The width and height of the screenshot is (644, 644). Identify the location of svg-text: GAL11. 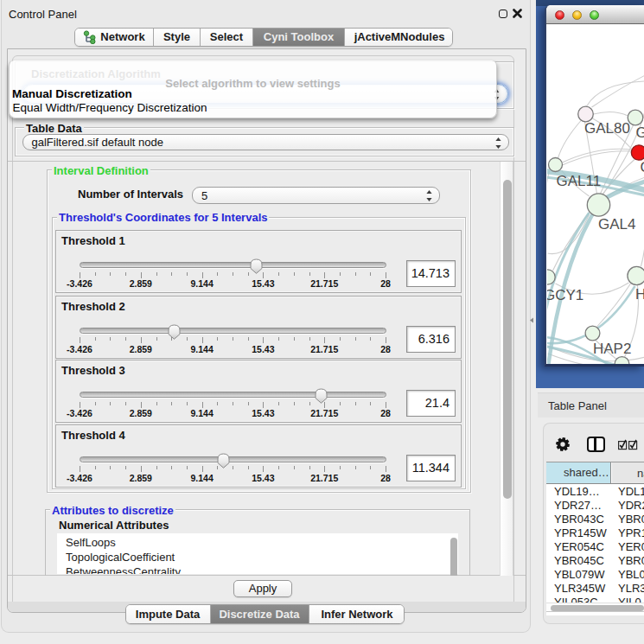
(578, 180).